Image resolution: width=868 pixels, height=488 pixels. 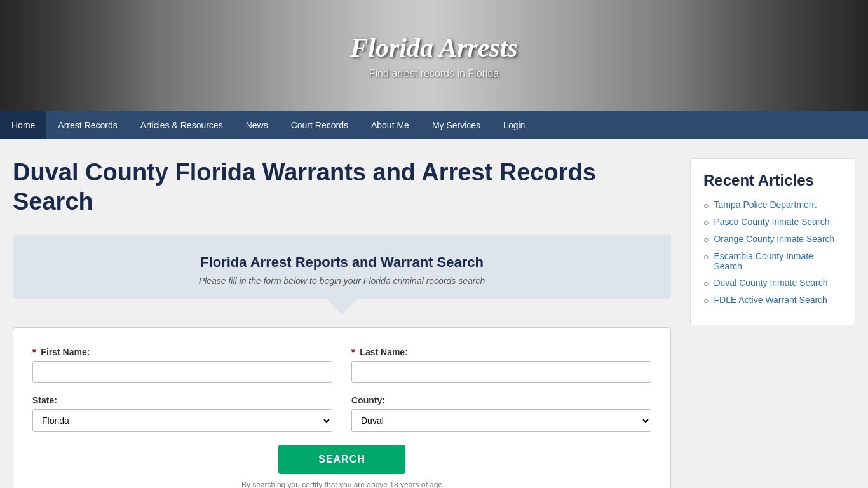 What do you see at coordinates (773, 323) in the screenshot?
I see `sidebar: Recent Articles Tampa Police Department …` at bounding box center [773, 323].